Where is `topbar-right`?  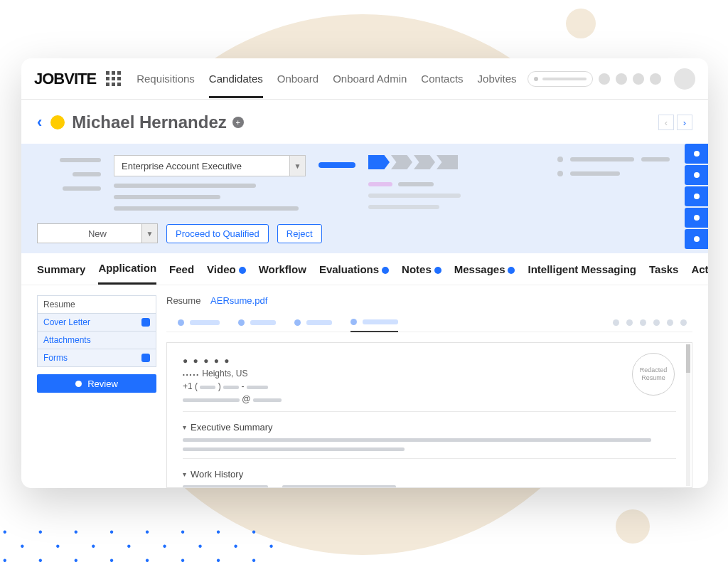 topbar-right is located at coordinates (611, 79).